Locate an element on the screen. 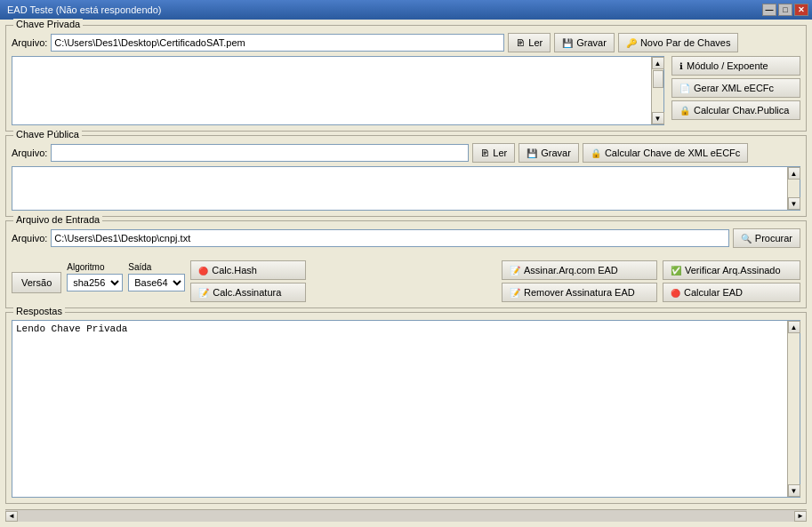 The image size is (812, 527). calcead-icon is located at coordinates (676, 292).